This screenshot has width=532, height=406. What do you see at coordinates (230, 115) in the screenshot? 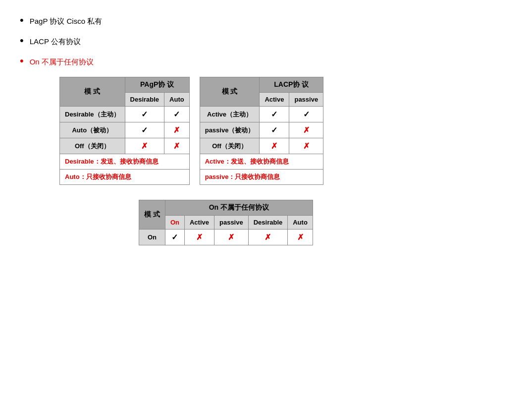
I see `lacp-row-0-label: Active（主动）` at bounding box center [230, 115].